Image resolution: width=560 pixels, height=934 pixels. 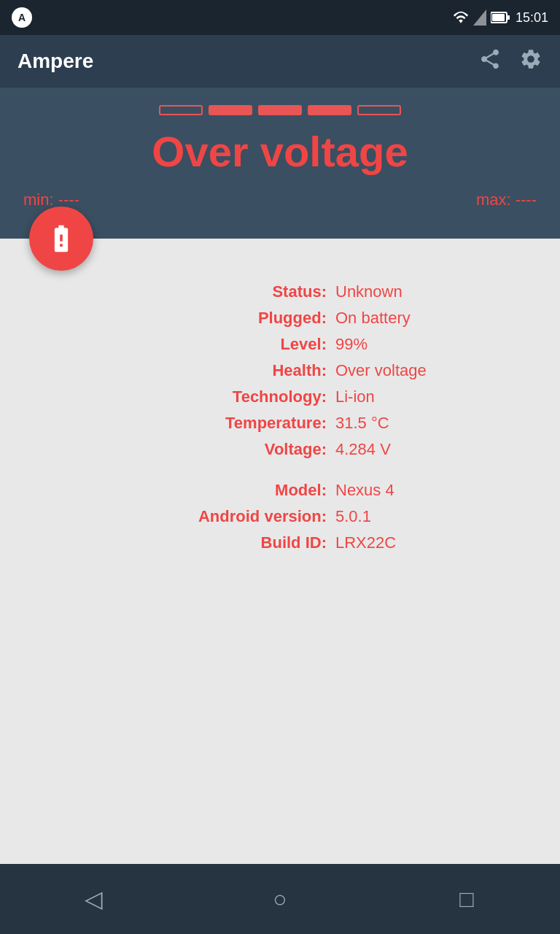 What do you see at coordinates (338, 371) in the screenshot?
I see `info-row: Health: Over voltage` at bounding box center [338, 371].